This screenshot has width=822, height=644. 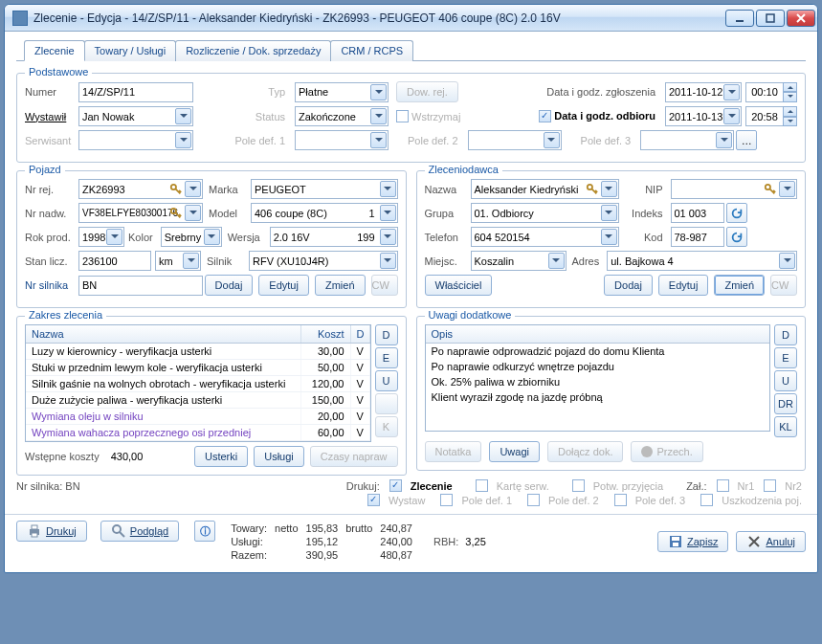 I want to click on veh-dodaj-button: Dodaj, so click(x=230, y=285).